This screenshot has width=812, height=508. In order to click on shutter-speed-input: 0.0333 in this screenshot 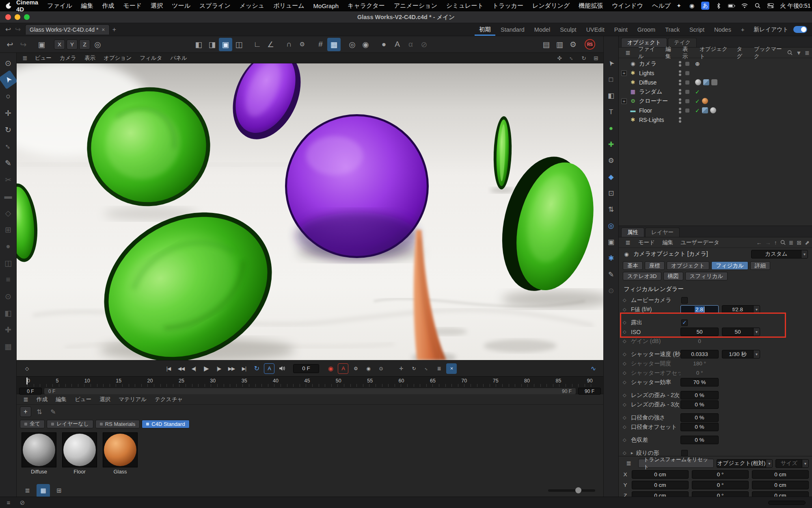, I will do `click(700, 354)`.